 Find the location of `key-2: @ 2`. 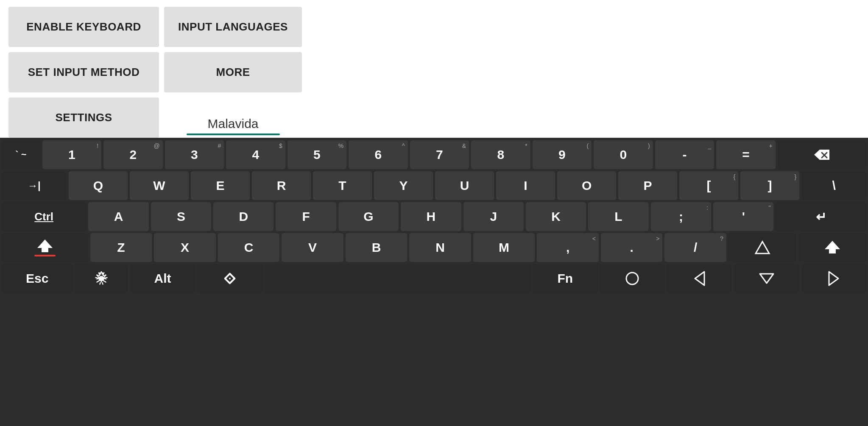

key-2: @ 2 is located at coordinates (133, 155).